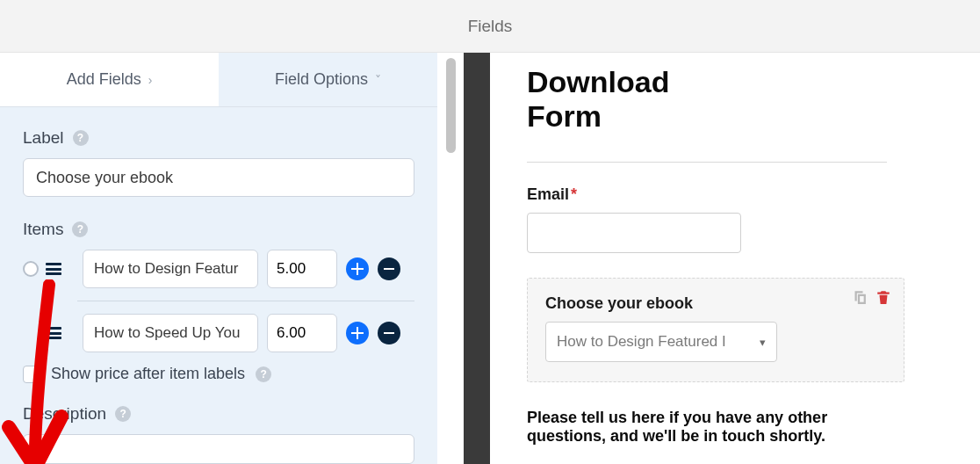  Describe the element at coordinates (548, 194) in the screenshot. I see `email-label: Email` at that location.